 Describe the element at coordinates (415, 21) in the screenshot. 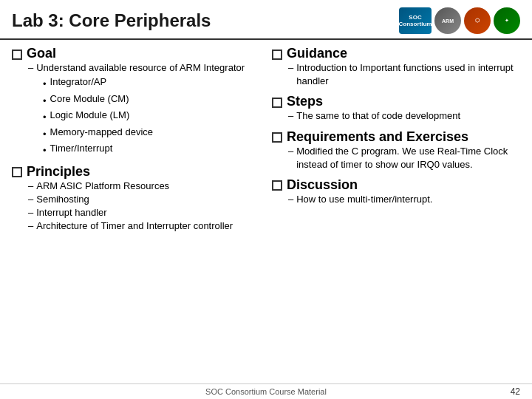

I see `soc-logo: SOCConsortium` at that location.